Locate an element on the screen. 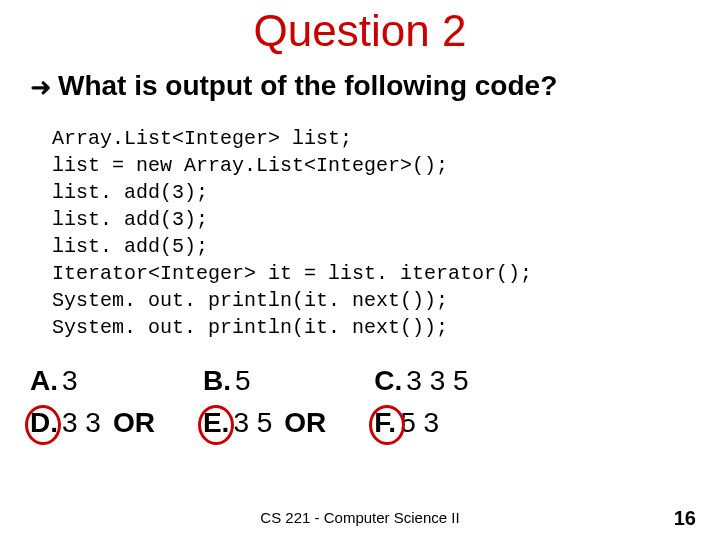 Image resolution: width=720 pixels, height=540 pixels. choices-container: A. 3 D. 3 3 OR B. 5 E. 3 5 OR C. 3 3 5 F… is located at coordinates (360, 402).